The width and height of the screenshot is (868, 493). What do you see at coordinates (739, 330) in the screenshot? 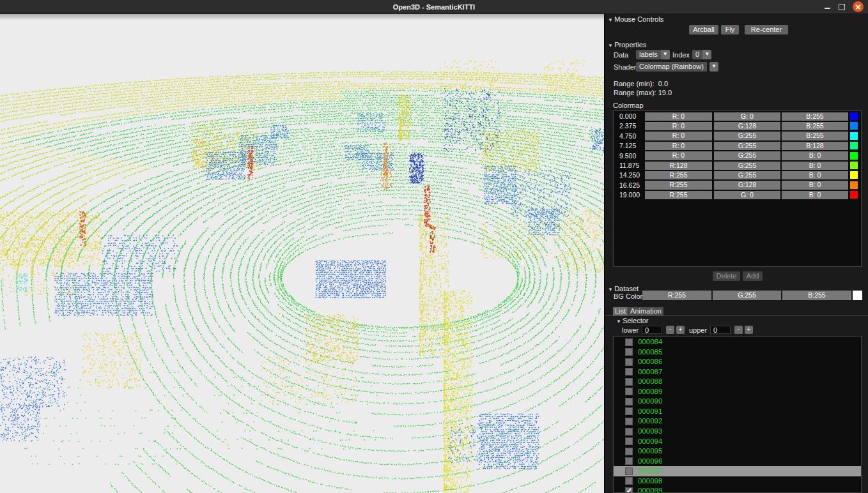
I see `upper-minus-button: -` at bounding box center [739, 330].